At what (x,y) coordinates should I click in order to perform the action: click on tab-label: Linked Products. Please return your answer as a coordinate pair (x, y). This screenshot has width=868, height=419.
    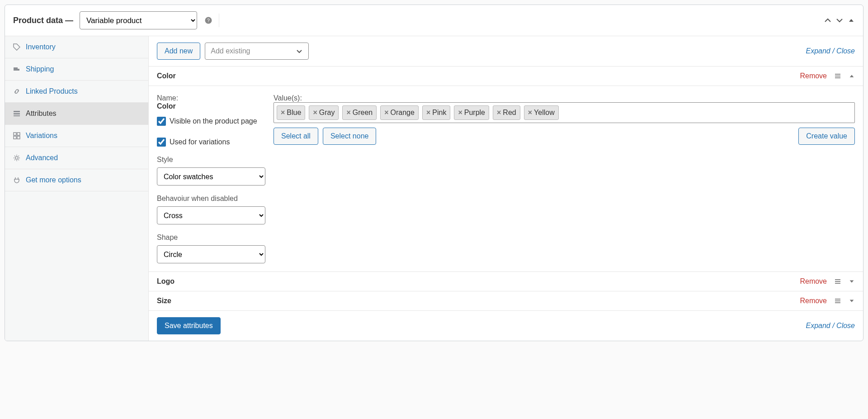
    Looking at the image, I should click on (52, 91).